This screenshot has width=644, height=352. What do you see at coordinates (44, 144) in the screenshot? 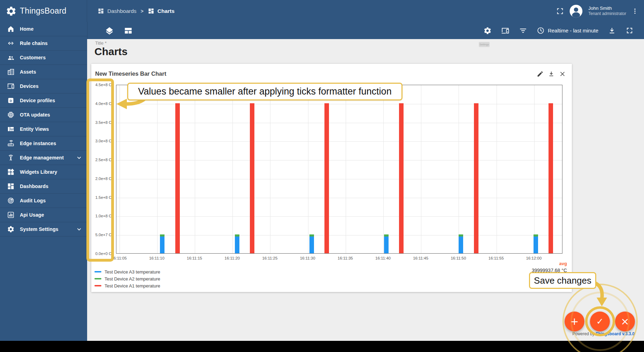
I see `sidebar-item-edge-instances: Edge instances` at bounding box center [44, 144].